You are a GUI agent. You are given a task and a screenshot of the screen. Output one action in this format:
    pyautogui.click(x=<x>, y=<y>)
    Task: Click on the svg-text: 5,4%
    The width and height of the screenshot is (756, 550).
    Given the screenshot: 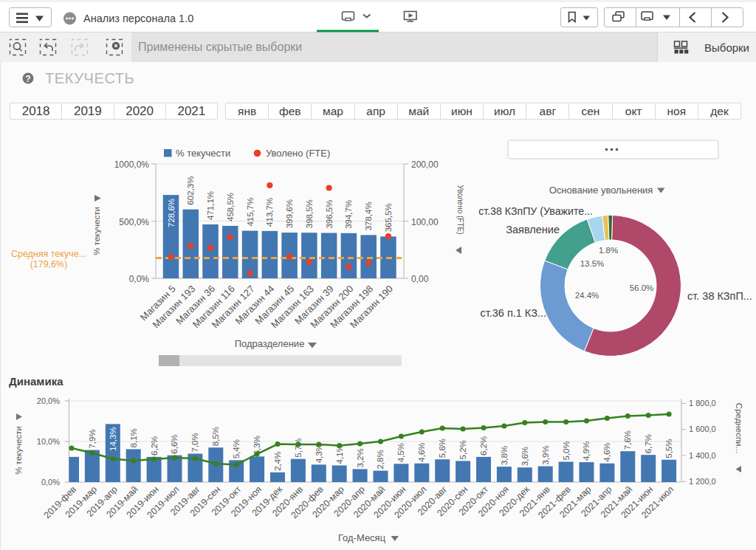 What is the action you would take?
    pyautogui.click(x=236, y=449)
    